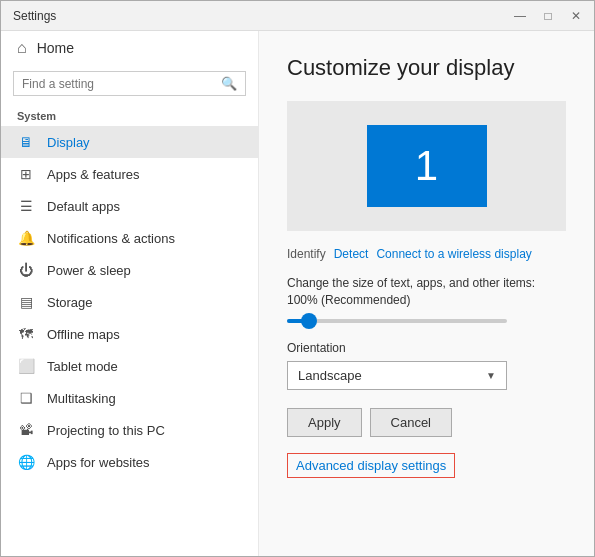 This screenshot has height=557, width=595. Describe the element at coordinates (84, 206) in the screenshot. I see `sidebar-default-apps-label: Default apps` at that location.